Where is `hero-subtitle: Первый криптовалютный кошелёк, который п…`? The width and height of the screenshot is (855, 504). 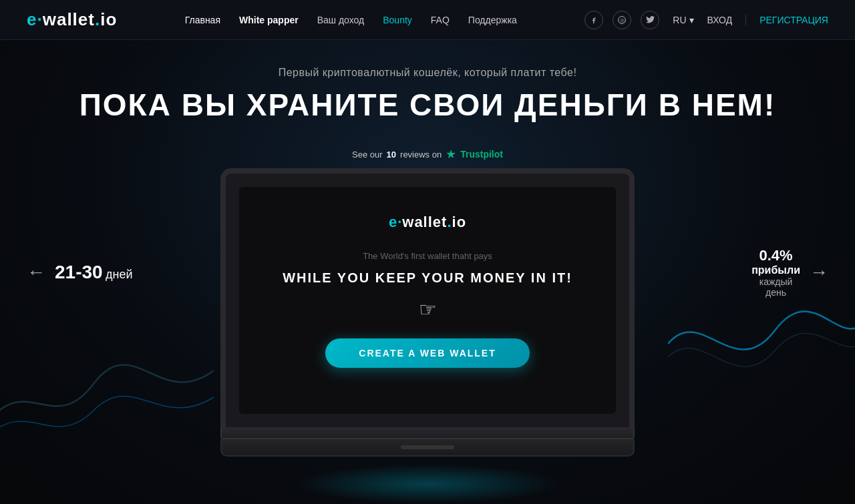
hero-subtitle: Первый криптовалютный кошелёк, который п… is located at coordinates (428, 73).